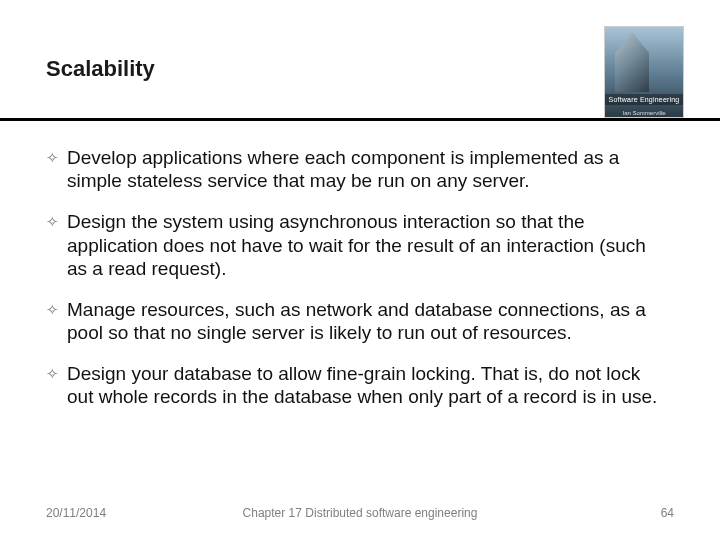 The image size is (720, 540). I want to click on list-item: ✧ Design the system using asynchronous i…, so click(360, 245).